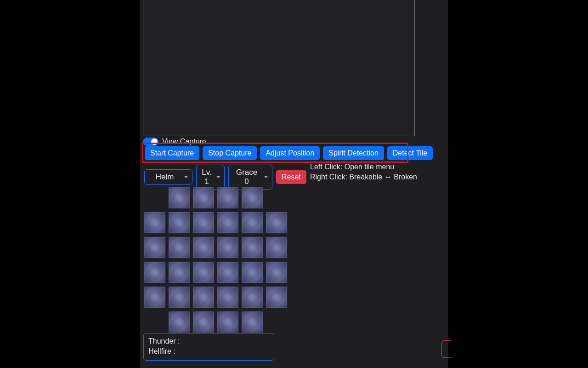  Describe the element at coordinates (230, 153) in the screenshot. I see `stop-capture-button: Stop Capture` at that location.